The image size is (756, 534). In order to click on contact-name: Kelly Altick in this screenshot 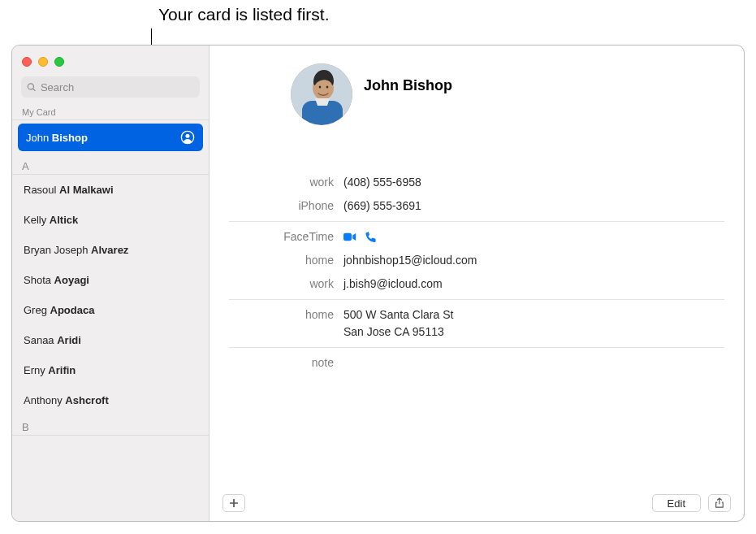, I will do `click(50, 219)`.